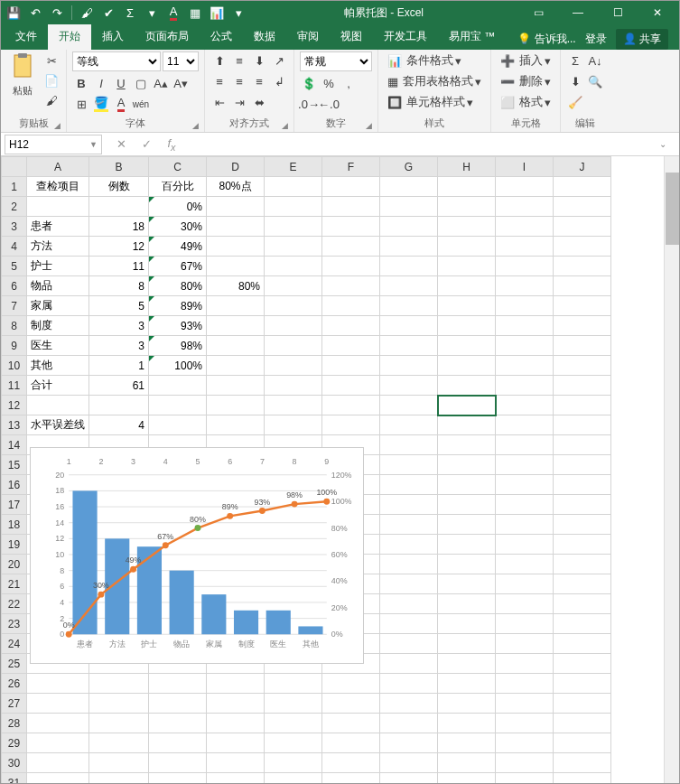 Image resolution: width=680 pixels, height=784 pixels. What do you see at coordinates (265, 37) in the screenshot?
I see `tab-数据: 数据` at bounding box center [265, 37].